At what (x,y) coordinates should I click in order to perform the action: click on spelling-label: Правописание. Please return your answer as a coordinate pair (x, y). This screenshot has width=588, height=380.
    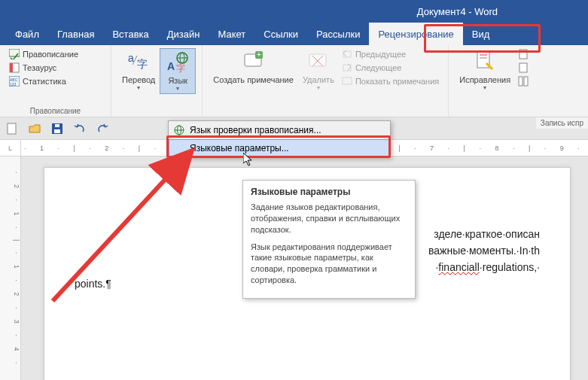
    Looking at the image, I should click on (50, 54).